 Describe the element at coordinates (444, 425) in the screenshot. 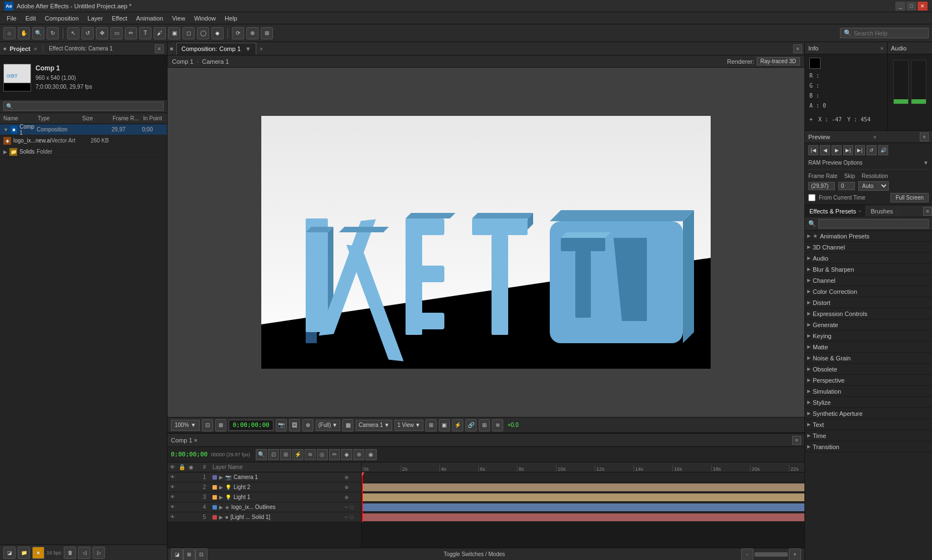

I see `render-preview-btn: ▣` at that location.